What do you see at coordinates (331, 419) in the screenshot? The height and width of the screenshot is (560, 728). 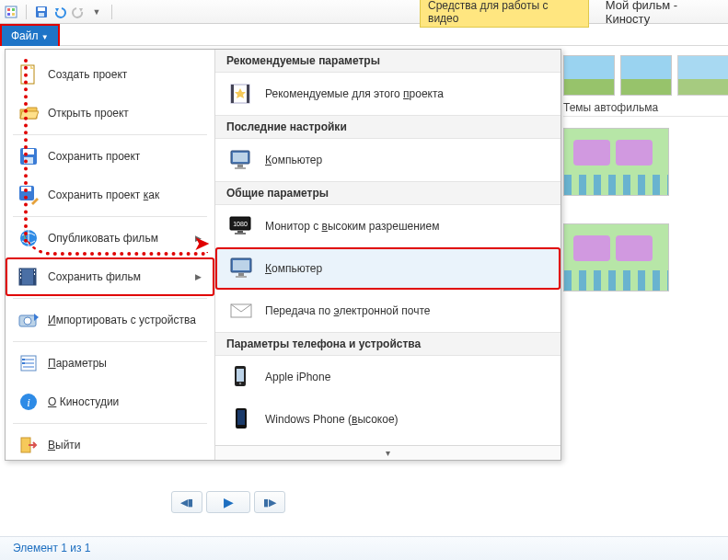 I see `opt-label: Windows Phone (высокое)` at bounding box center [331, 419].